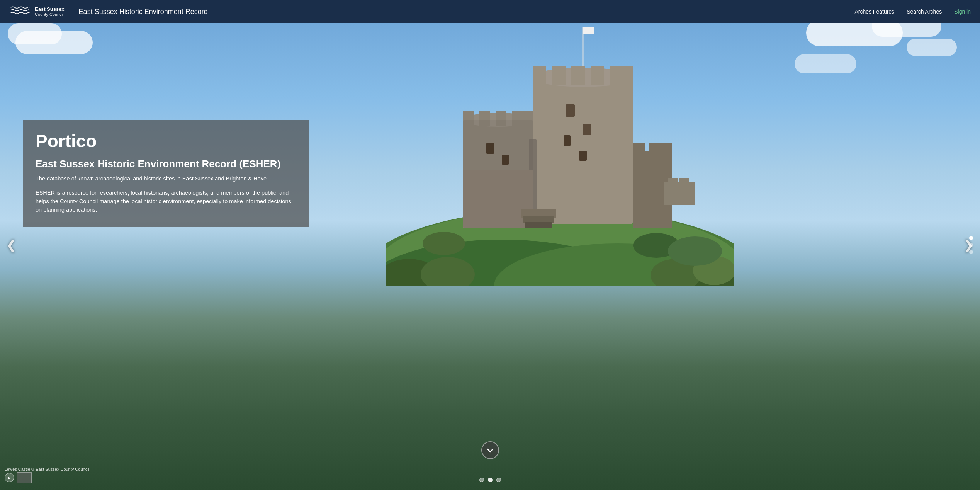  I want to click on site-title: East Sussex Historic Environment Record, so click(143, 12).